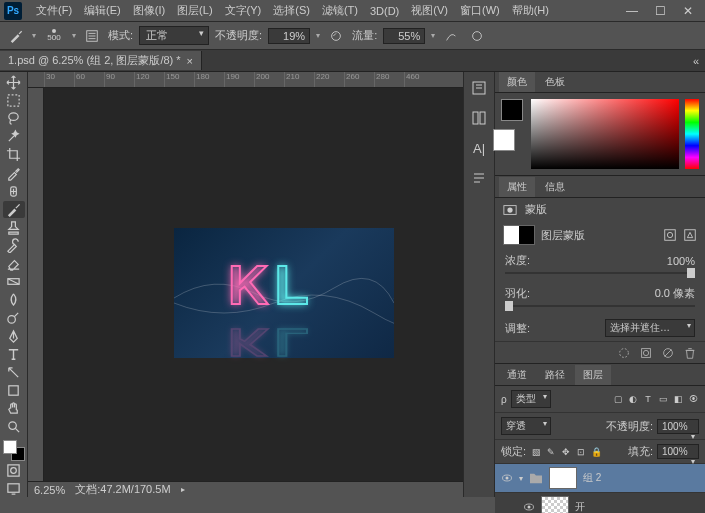 The height and width of the screenshot is (513, 705). Describe the element at coordinates (592, 478) in the screenshot. I see `layer-name: 组 2` at that location.